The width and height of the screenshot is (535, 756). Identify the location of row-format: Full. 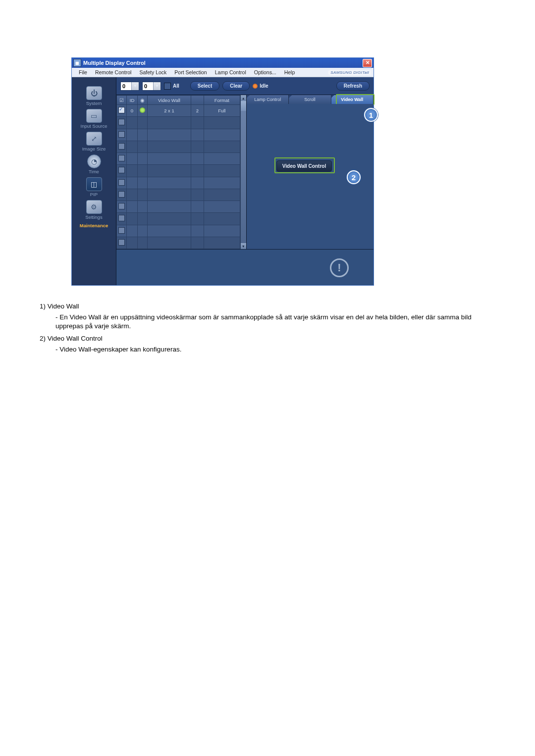
(222, 111).